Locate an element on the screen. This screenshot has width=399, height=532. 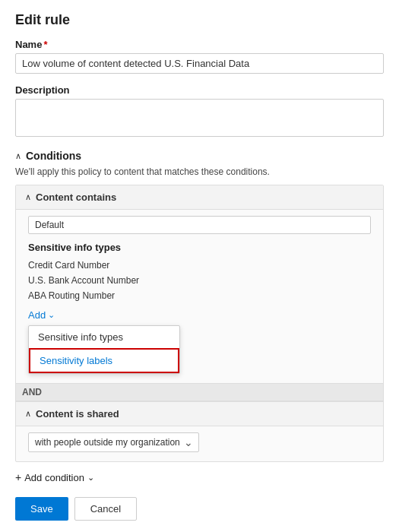
conditions-section-header: ∧ Conditions is located at coordinates (199, 156).